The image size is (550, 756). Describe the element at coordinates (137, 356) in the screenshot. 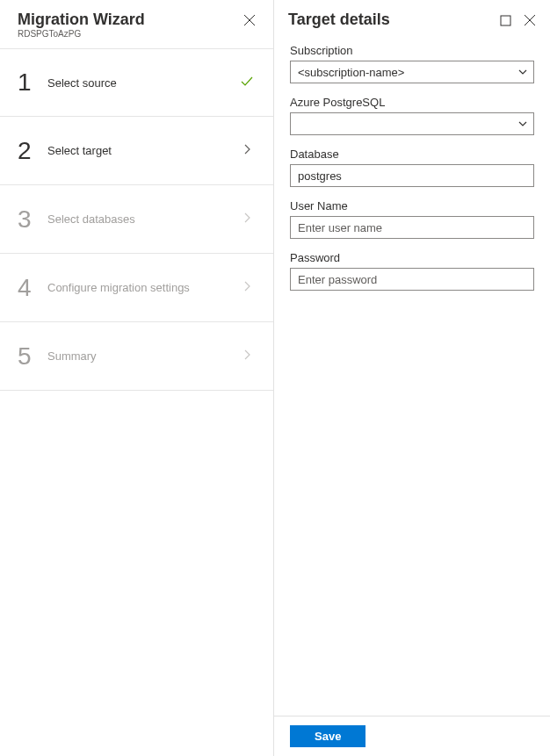

I see `step-summary: 5 Summary` at that location.